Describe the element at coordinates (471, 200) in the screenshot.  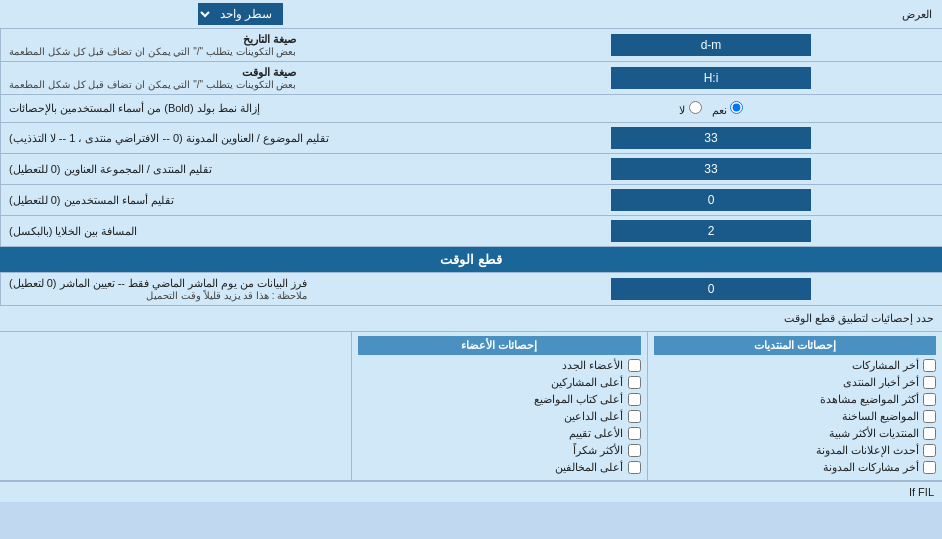
I see `user-nav-row: تقليم أسماء المستخدمين (0 للتعطيل)` at that location.